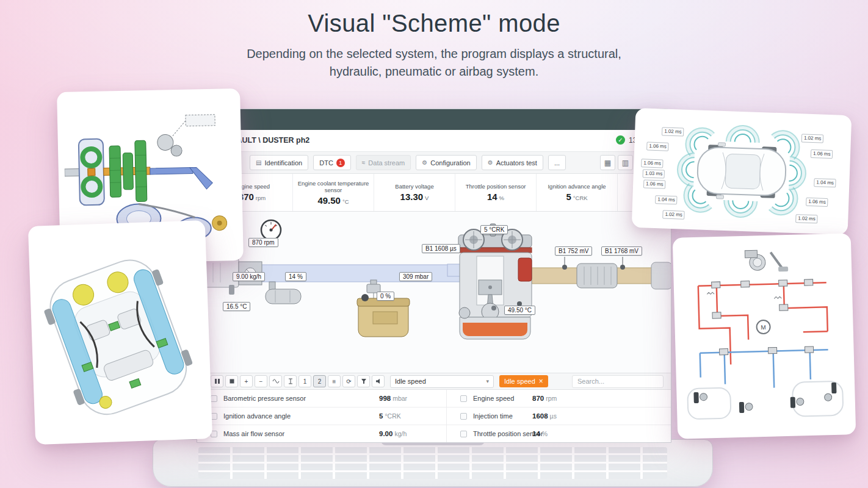 The width and height of the screenshot is (868, 488). Describe the element at coordinates (259, 162) in the screenshot. I see `list-icon: ▤` at that location.